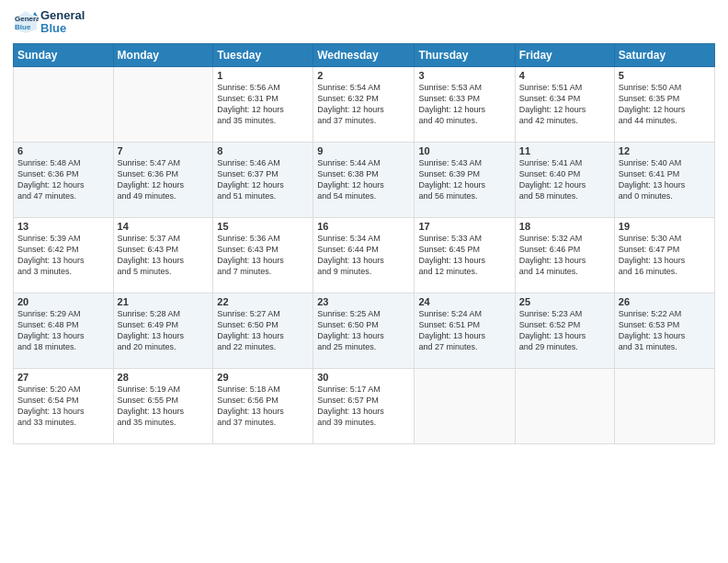 The width and height of the screenshot is (728, 563). Describe the element at coordinates (364, 406) in the screenshot. I see `week-row-4: 27Sunrise: 5:20 AM Sunset: 6:54 PM Dayli…` at that location.